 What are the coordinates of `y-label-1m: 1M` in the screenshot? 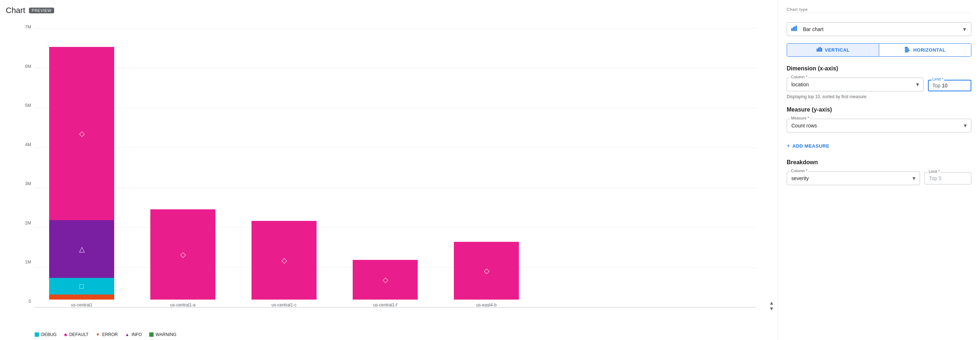 It's located at (21, 262).